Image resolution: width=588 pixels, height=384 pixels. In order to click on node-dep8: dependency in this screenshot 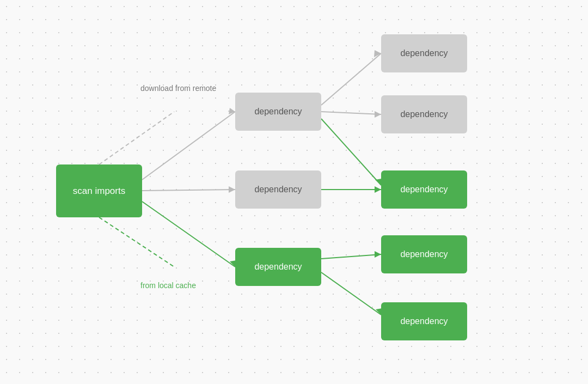, I will do `click(424, 321)`.